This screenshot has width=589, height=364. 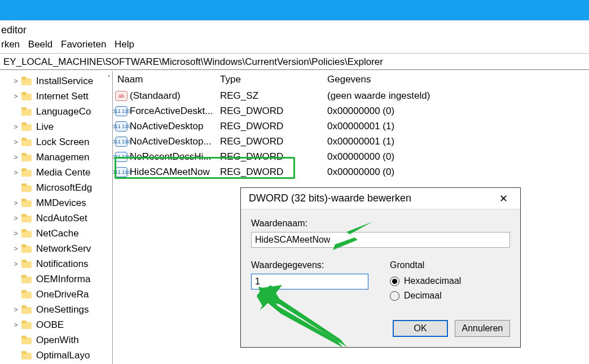 I want to click on value-data: 0x00000000 (0), so click(x=458, y=172).